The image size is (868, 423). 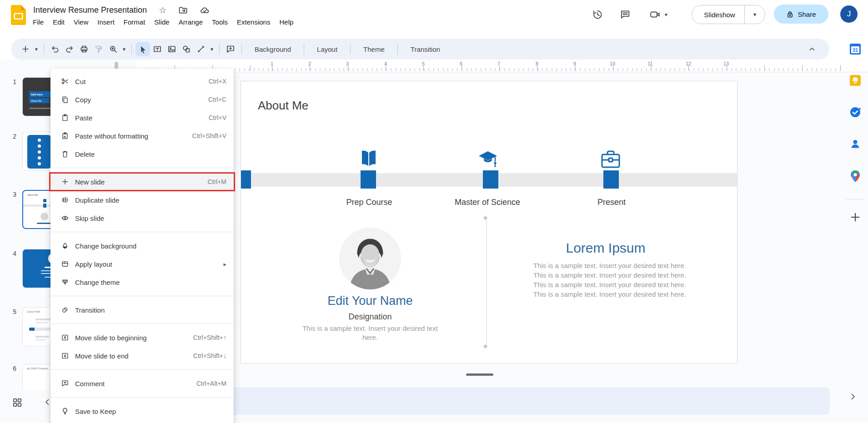 What do you see at coordinates (480, 374) in the screenshot?
I see `notes-resize-handle` at bounding box center [480, 374].